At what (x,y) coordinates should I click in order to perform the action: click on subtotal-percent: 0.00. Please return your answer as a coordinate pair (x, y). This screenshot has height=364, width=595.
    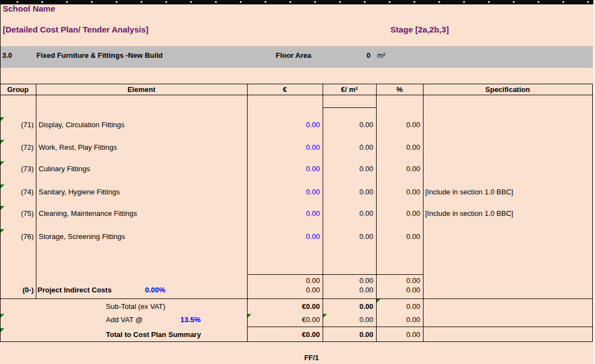
    Looking at the image, I should click on (401, 307).